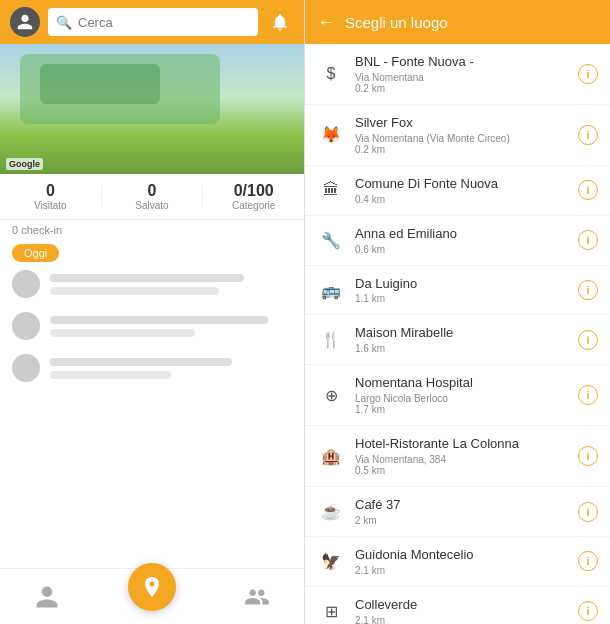  What do you see at coordinates (50, 196) in the screenshot?
I see `stat-visitato: 0 Visitato` at bounding box center [50, 196].